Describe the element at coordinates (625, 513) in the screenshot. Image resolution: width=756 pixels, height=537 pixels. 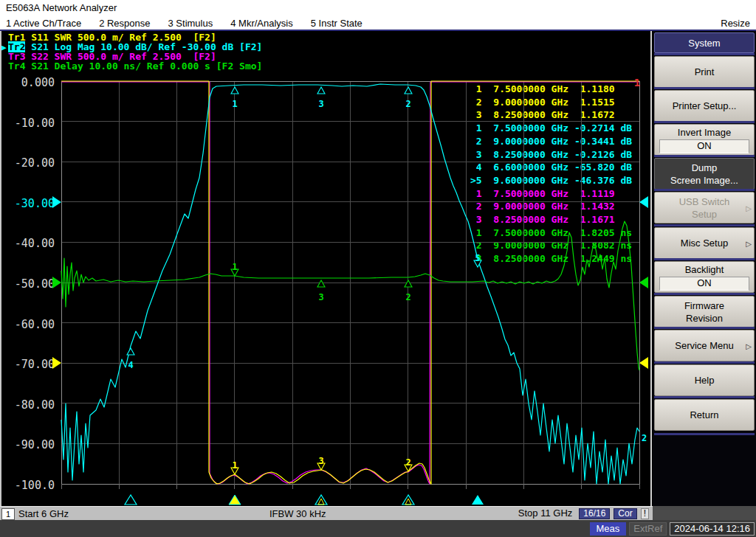
I see `correction-badge: Cor` at that location.